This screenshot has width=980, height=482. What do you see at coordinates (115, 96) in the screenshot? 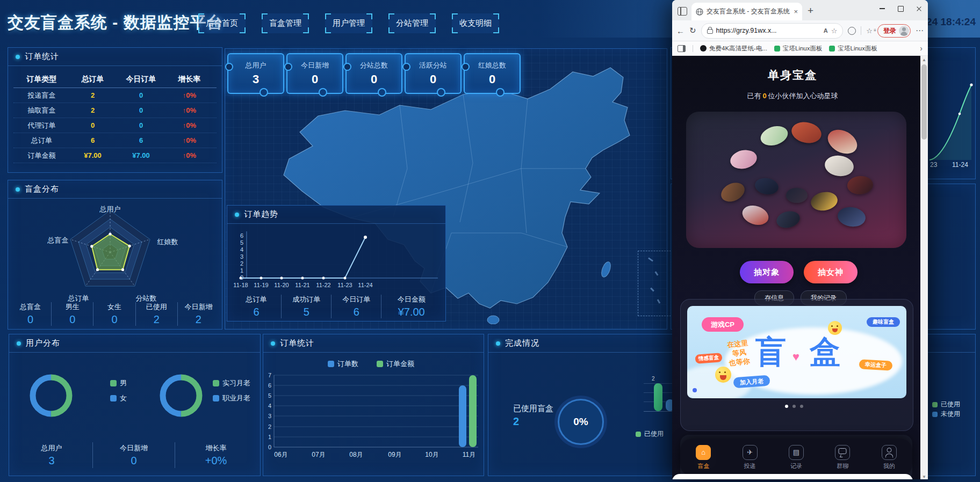
I see `table-row: 投递盲盒 2 0 ↑0%` at bounding box center [115, 96].